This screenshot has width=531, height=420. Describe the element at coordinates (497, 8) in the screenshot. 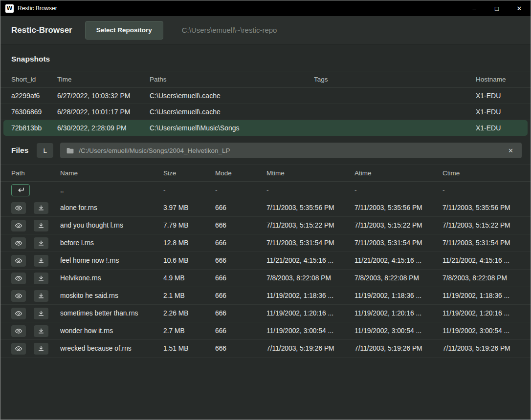

I see `maximize-icon: □` at that location.